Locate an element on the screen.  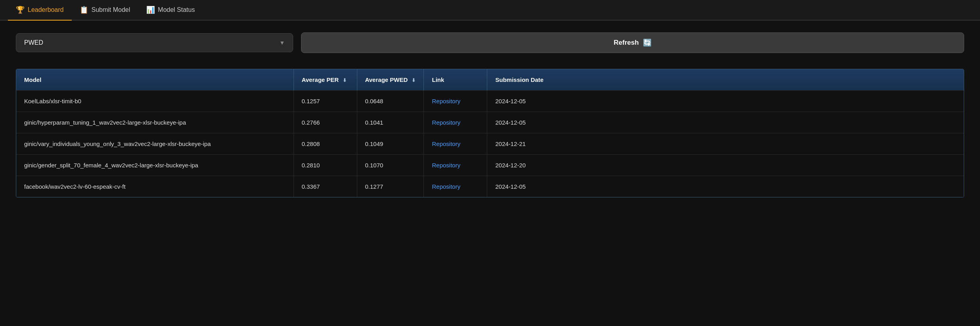
submit-model-icon: 📋 is located at coordinates (84, 10).